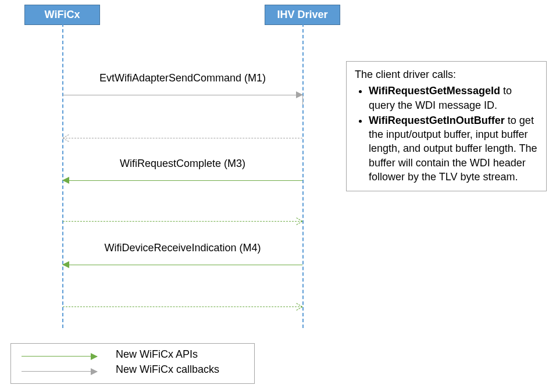 This screenshot has width=556, height=392. Describe the element at coordinates (183, 221) in the screenshot. I see `arrow-m3-return-line` at that location.